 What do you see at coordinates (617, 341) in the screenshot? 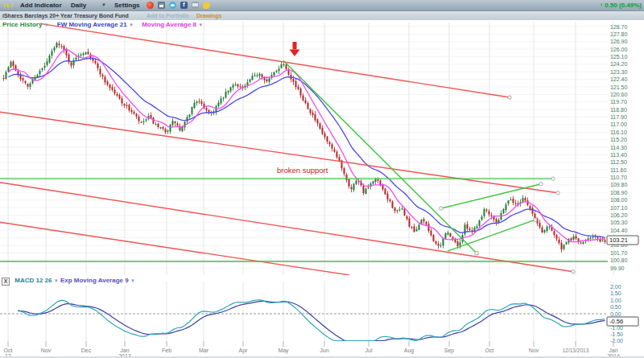
I see `svg-text: -2.00` at bounding box center [617, 341].